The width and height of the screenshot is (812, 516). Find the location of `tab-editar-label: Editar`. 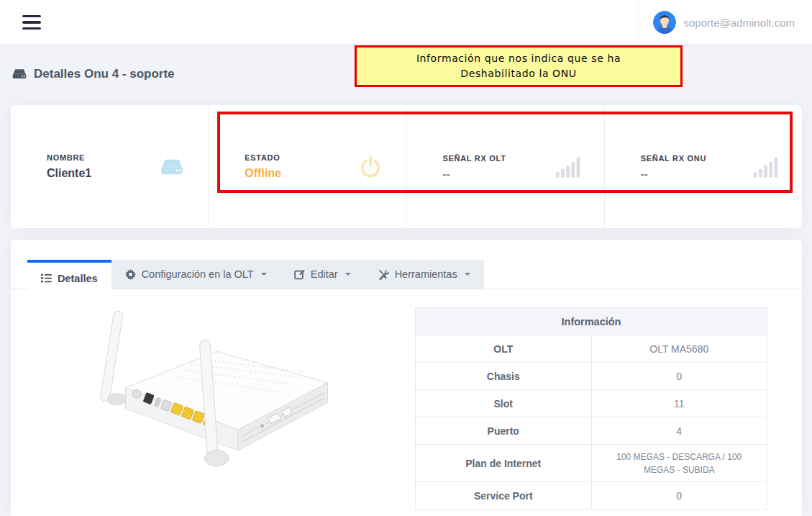

tab-editar-label: Editar is located at coordinates (324, 274).